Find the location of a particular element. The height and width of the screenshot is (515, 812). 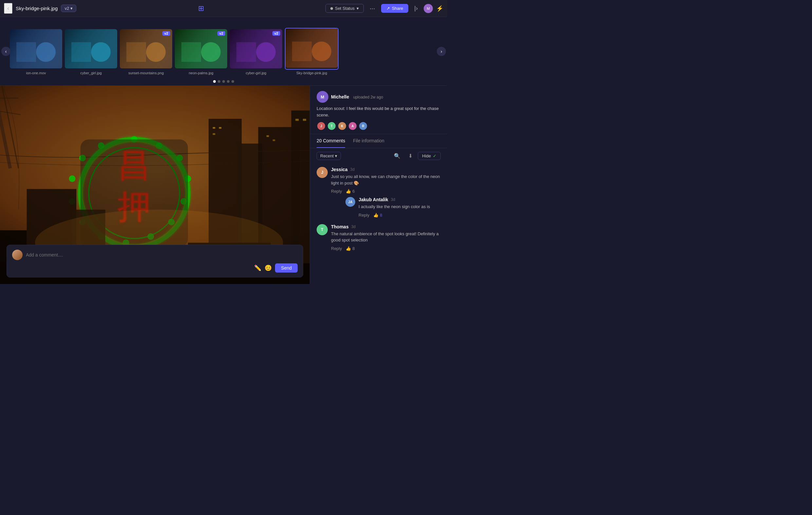

comment-time-0: 3d is located at coordinates (353, 170).